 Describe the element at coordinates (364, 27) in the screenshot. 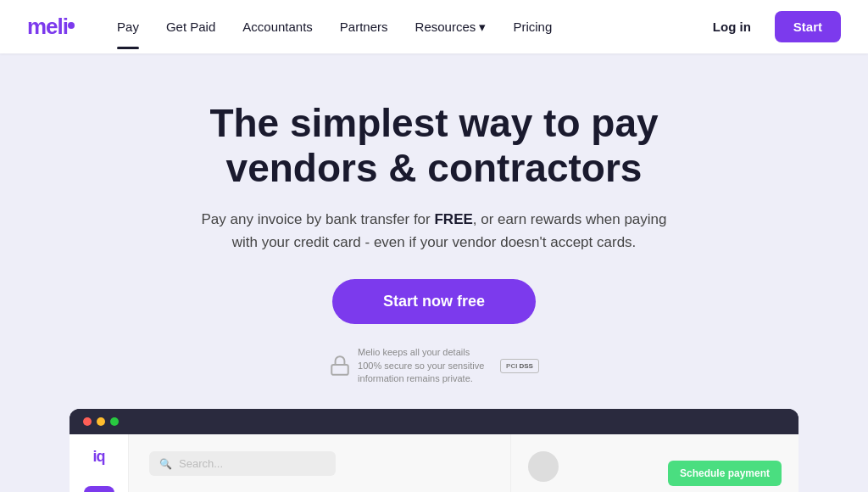

I see `nav-item-partners: Partners` at that location.